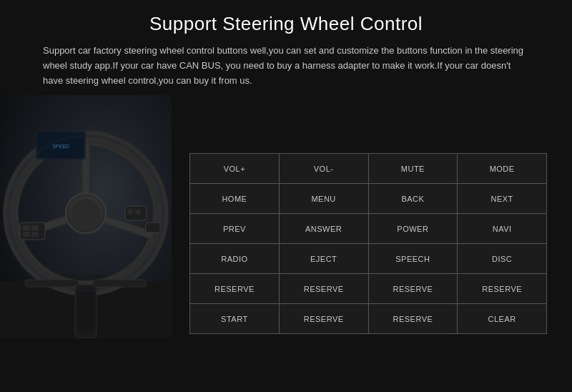 This screenshot has width=572, height=392. Describe the element at coordinates (369, 199) in the screenshot. I see `table-row: HOMEMENUBACKNEXT` at that location.